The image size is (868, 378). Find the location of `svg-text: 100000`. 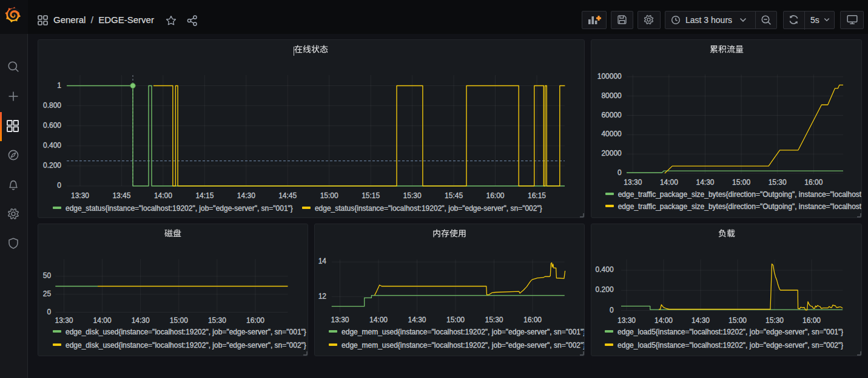

svg-text: 100000 is located at coordinates (610, 76).